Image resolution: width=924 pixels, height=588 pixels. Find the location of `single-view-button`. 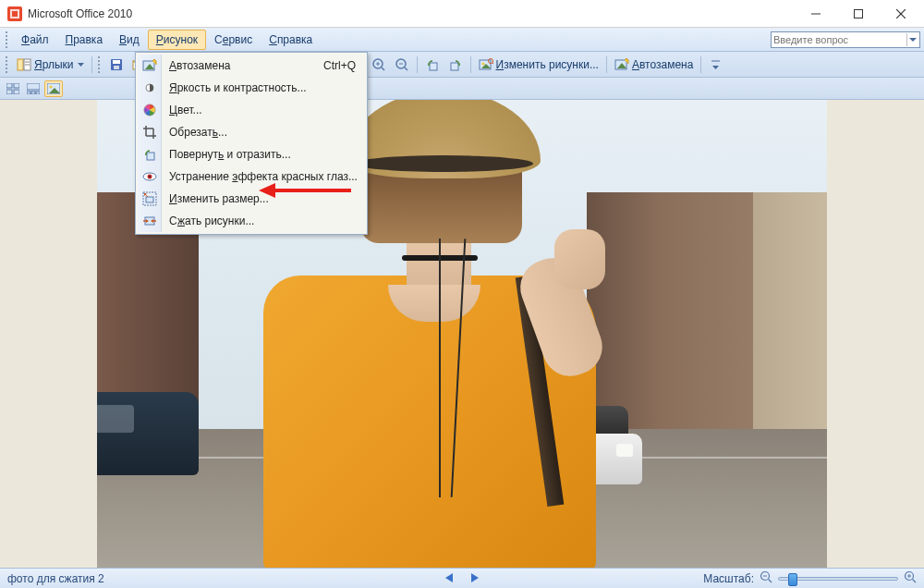

single-view-button is located at coordinates (54, 89).